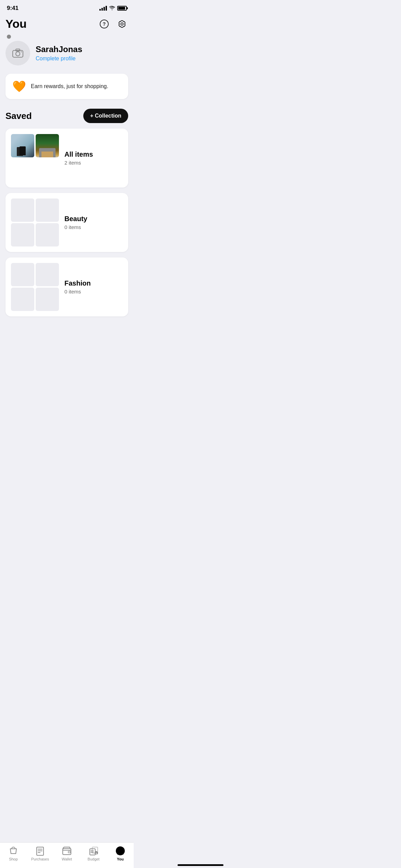 This screenshot has height=868, width=401. I want to click on saved-title: Saved, so click(19, 116).